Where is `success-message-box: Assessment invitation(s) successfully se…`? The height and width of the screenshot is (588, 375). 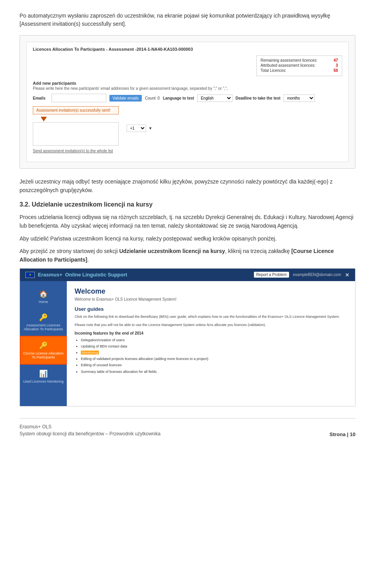
success-message-box: Assessment invitation(s) successfully se… is located at coordinates (76, 110).